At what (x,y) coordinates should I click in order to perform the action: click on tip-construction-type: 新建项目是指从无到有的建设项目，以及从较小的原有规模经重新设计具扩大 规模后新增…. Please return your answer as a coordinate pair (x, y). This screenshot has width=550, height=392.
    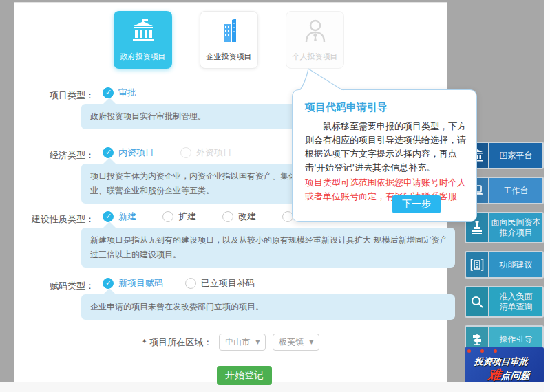
    Looking at the image, I should click on (268, 248).